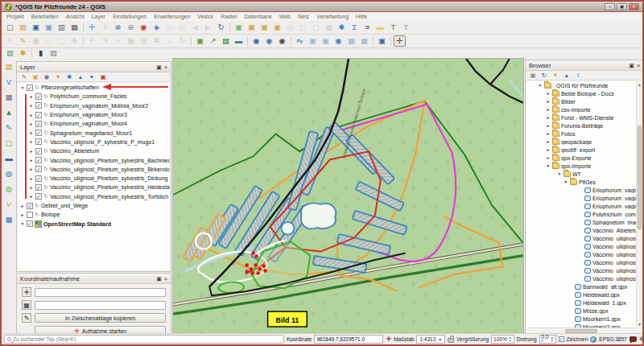  Describe the element at coordinates (93, 206) in the screenshot. I see `layer-tree-item: ▸✓↻Gebiet_und_Wege` at that location.